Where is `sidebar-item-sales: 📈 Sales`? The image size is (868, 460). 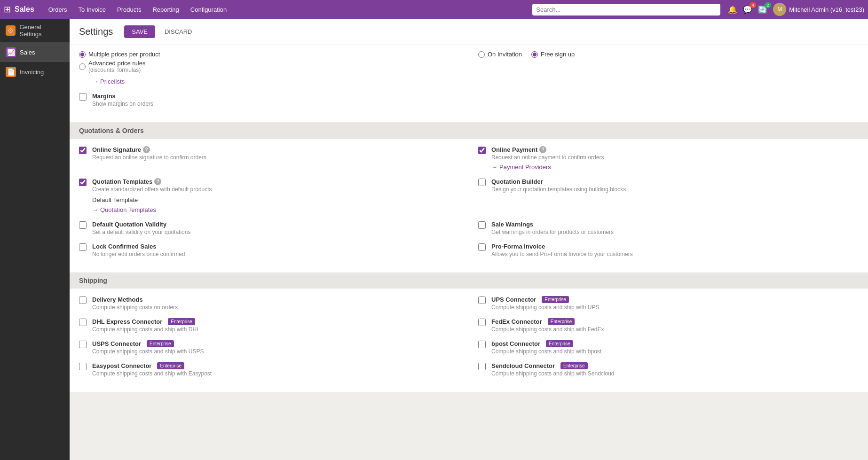
sidebar-item-sales: 📈 Sales is located at coordinates (35, 52).